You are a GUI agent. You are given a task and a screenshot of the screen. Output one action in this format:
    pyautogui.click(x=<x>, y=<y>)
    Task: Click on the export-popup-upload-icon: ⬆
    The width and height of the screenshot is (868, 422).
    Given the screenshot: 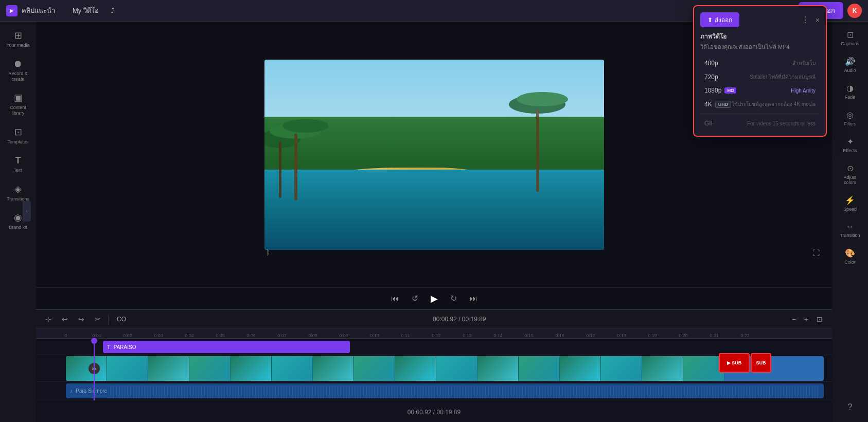 What is the action you would take?
    pyautogui.click(x=710, y=20)
    